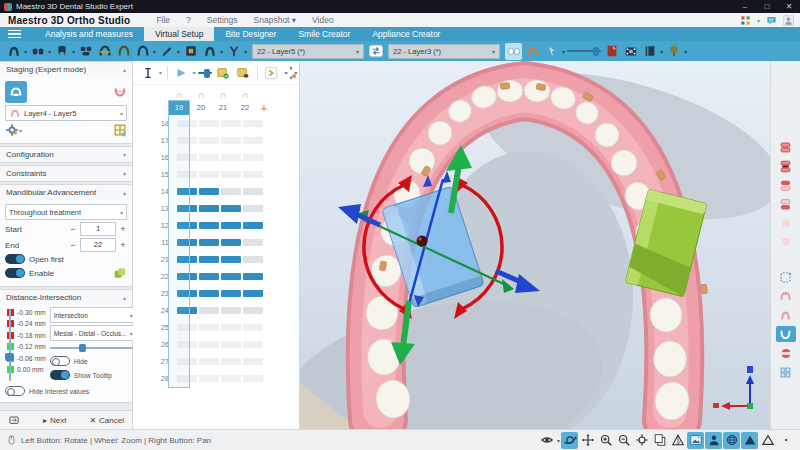 This screenshot has width=800, height=450. What do you see at coordinates (276, 20) in the screenshot?
I see `menu-item-snapshot: Snapshot ▾` at bounding box center [276, 20].